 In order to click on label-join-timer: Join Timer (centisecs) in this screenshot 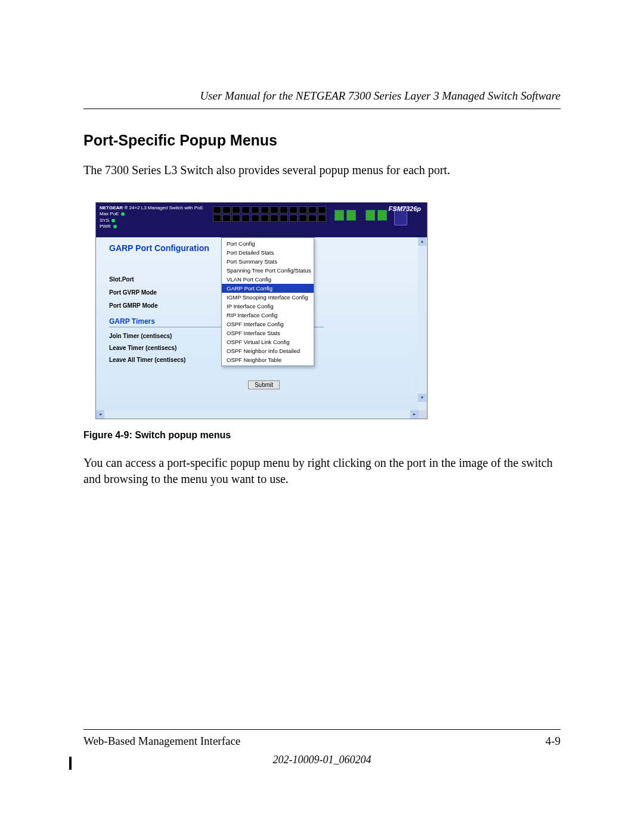, I will do `click(163, 336)`.